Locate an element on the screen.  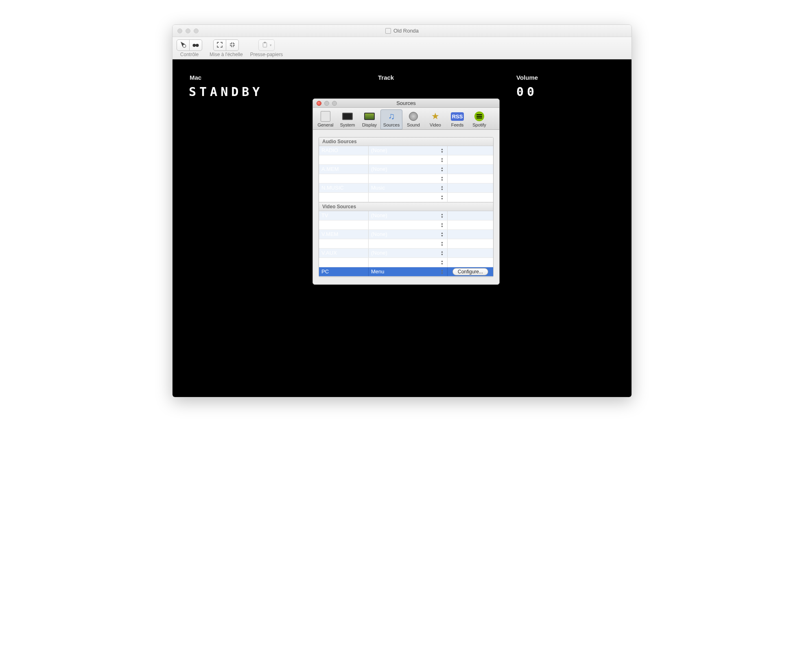
audio-sources-header: Audio Sources is located at coordinates (406, 142).